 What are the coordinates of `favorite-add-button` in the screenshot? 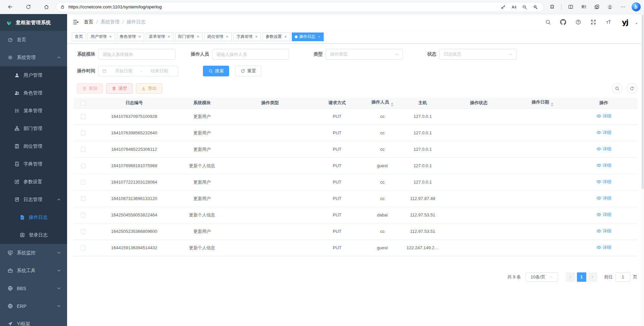 It's located at (535, 7).